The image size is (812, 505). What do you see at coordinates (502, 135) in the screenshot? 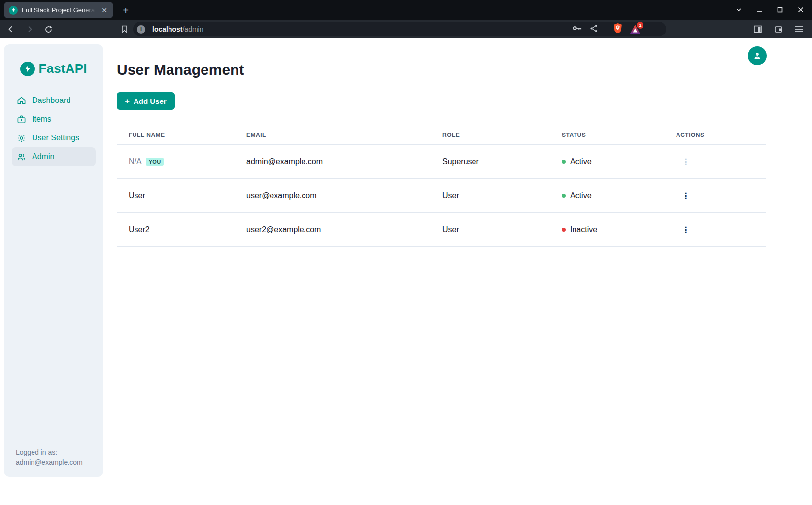
I see `header-role: ROLE` at bounding box center [502, 135].